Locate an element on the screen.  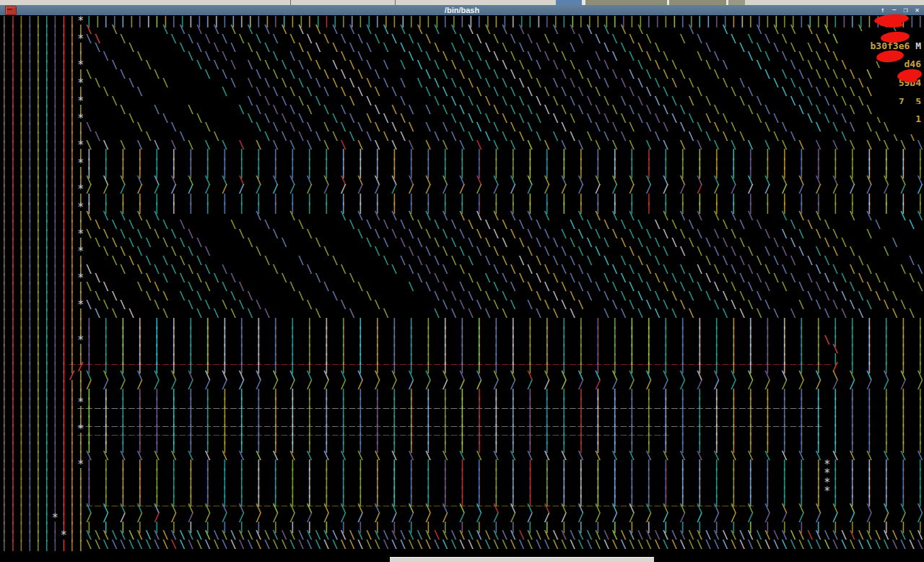
shade-button: ↑ is located at coordinates (882, 10).